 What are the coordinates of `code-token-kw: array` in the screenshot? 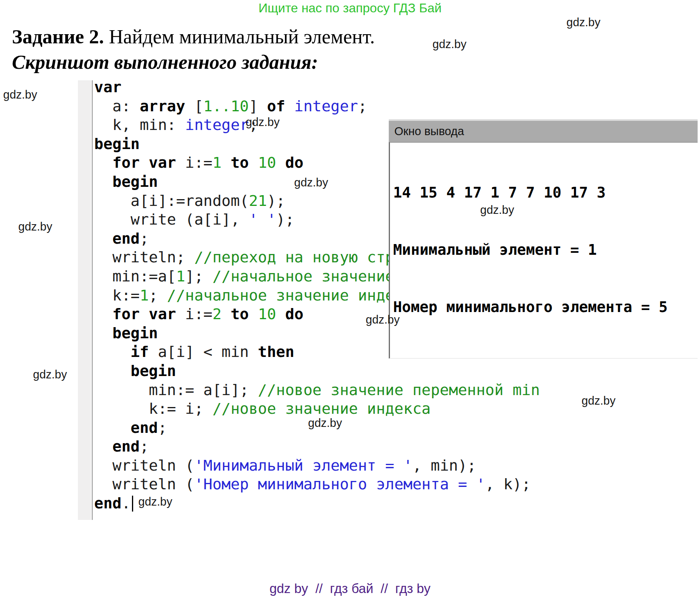 It's located at (162, 106).